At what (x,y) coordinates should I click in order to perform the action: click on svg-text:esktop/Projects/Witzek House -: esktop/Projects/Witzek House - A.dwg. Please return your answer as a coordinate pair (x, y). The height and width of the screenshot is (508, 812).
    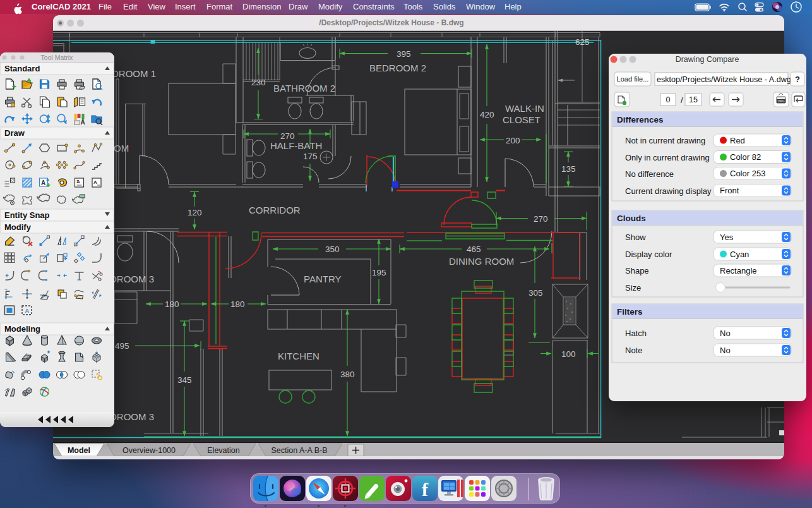
    Looking at the image, I should click on (724, 80).